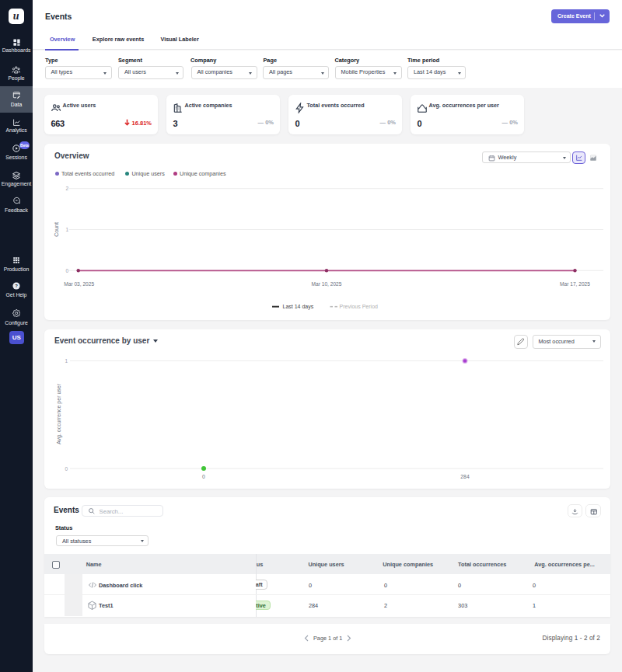  What do you see at coordinates (299, 307) in the screenshot?
I see `svg-text: Last 14 days` at bounding box center [299, 307].